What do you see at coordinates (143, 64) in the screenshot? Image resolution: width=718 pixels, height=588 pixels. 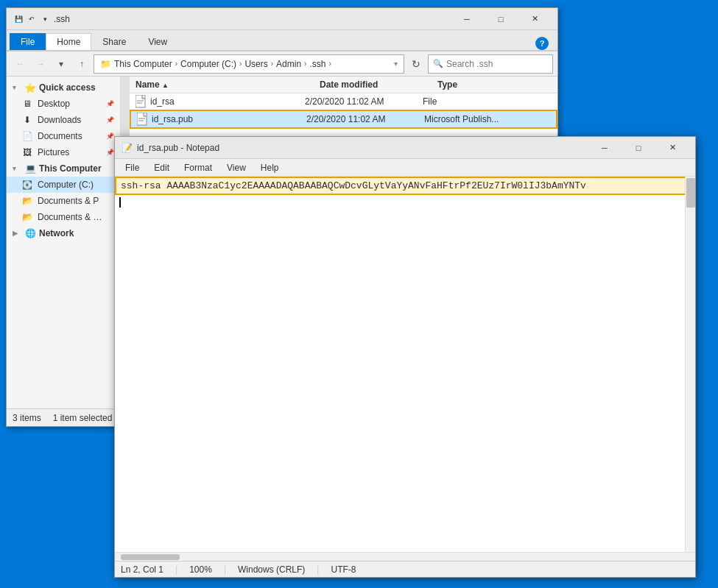 I see `path-part-1: This Computer` at bounding box center [143, 64].